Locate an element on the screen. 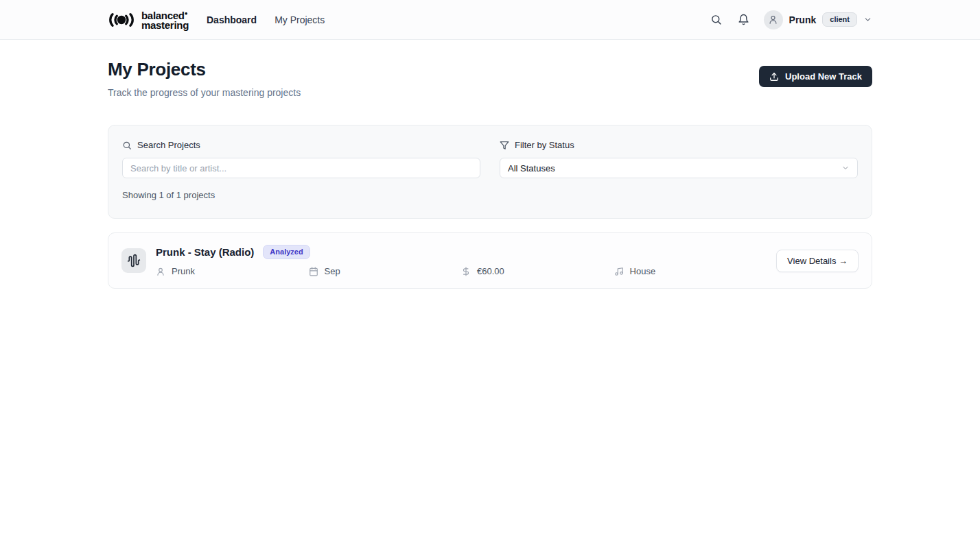 The image size is (980, 552). top-header: balanced● mastering Dashboard My Project… is located at coordinates (490, 20).